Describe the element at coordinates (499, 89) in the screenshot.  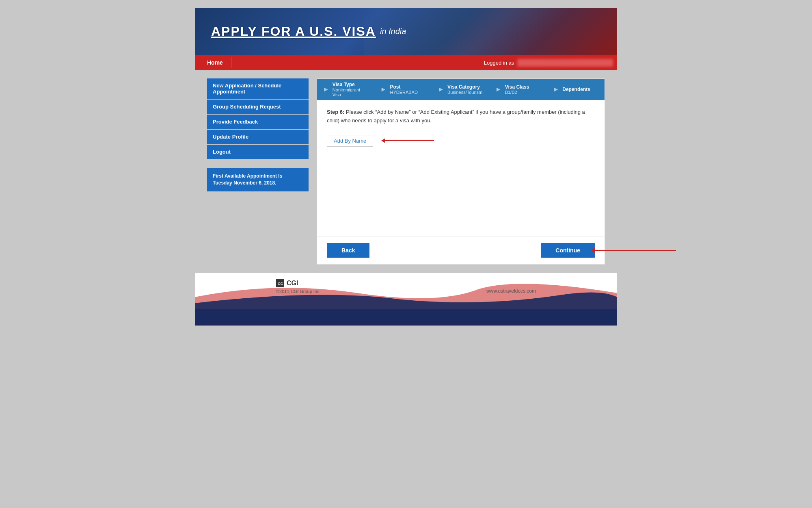
I see `progress-arrow-4: ►` at that location.